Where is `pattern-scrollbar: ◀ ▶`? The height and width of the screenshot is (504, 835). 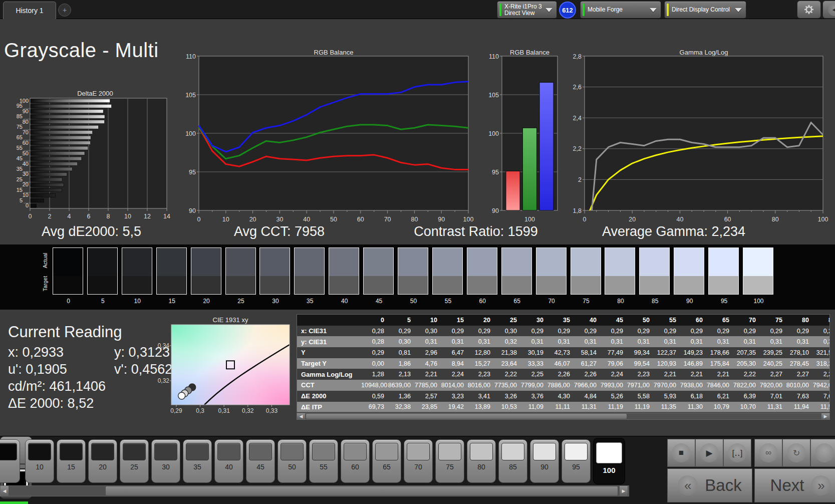
pattern-scrollbar: ◀ ▶ is located at coordinates (315, 491).